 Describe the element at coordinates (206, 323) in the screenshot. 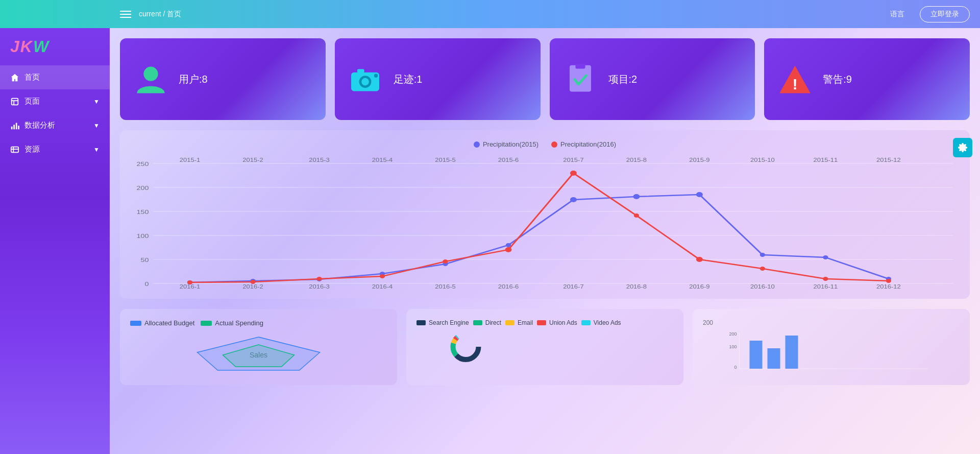

I see `legend-rect-actual` at that location.